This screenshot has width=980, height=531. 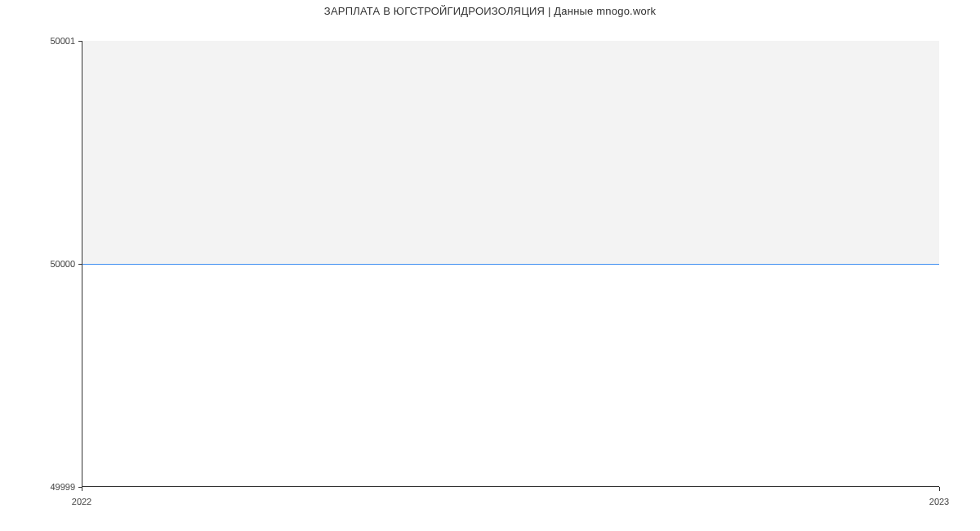 What do you see at coordinates (62, 41) in the screenshot?
I see `y-tick-label: 50001` at bounding box center [62, 41].